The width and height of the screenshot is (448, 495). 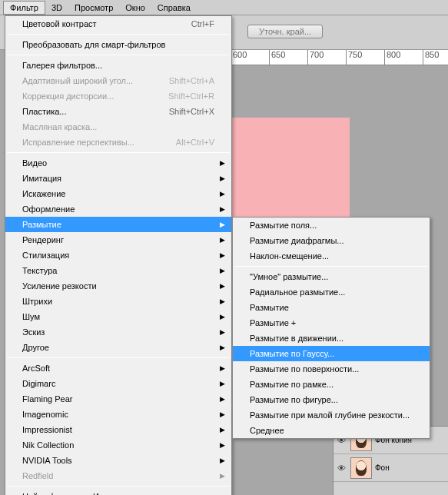 What do you see at coordinates (118, 317) in the screenshot?
I see `menu-item-noise: Шум▶` at bounding box center [118, 317].